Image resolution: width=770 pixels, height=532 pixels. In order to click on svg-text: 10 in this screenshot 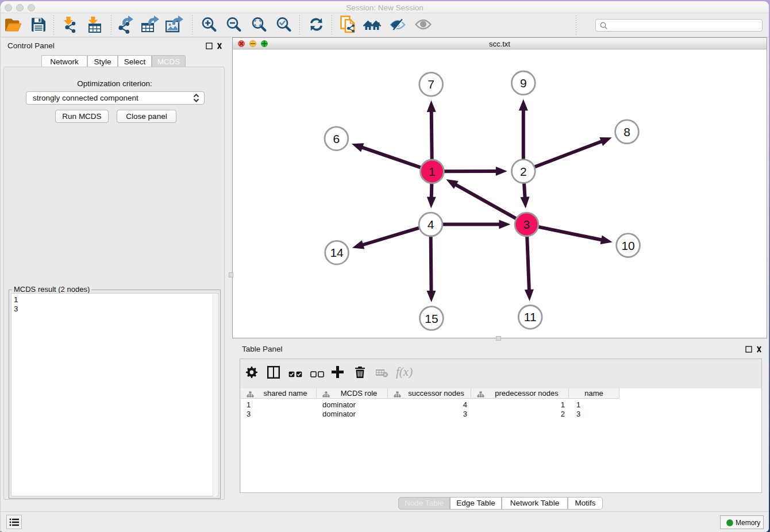, I will do `click(627, 246)`.